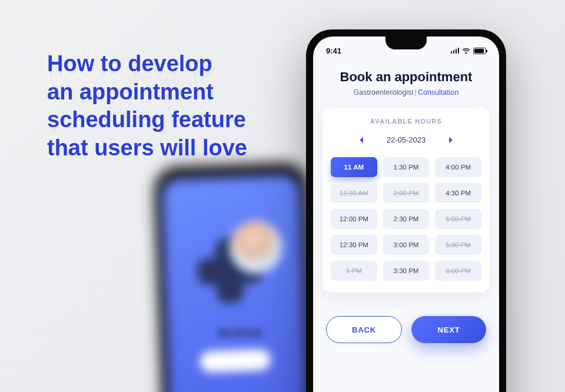  Describe the element at coordinates (406, 92) in the screenshot. I see `screen-subtitle: Gastroenterologist|Consultation` at that location.